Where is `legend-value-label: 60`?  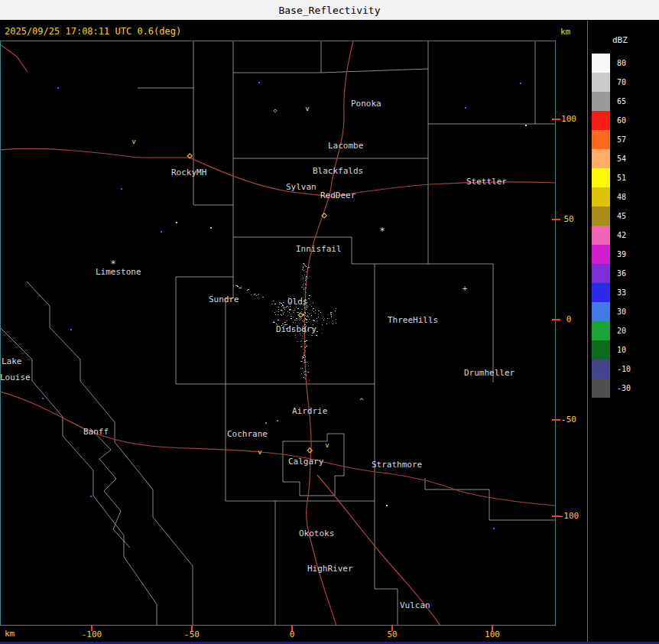 legend-value-label: 60 is located at coordinates (622, 121).